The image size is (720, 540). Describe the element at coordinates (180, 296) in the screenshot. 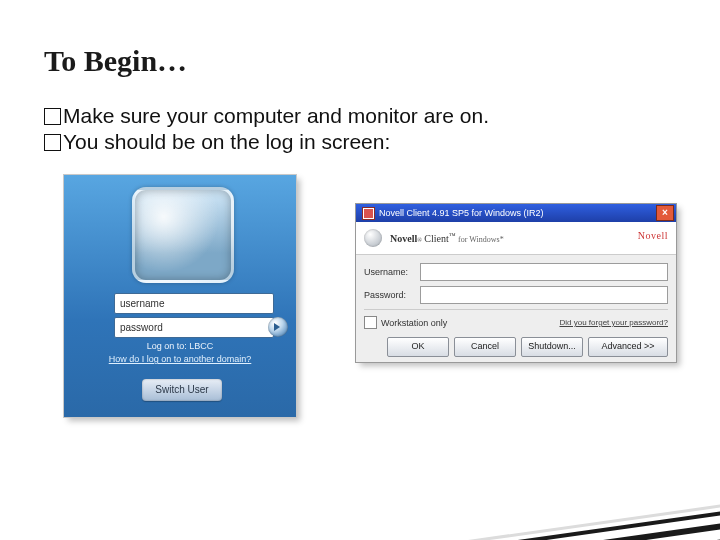

I see `windows-login-screenshot: username password Log on to: LBCC How do…` at that location.